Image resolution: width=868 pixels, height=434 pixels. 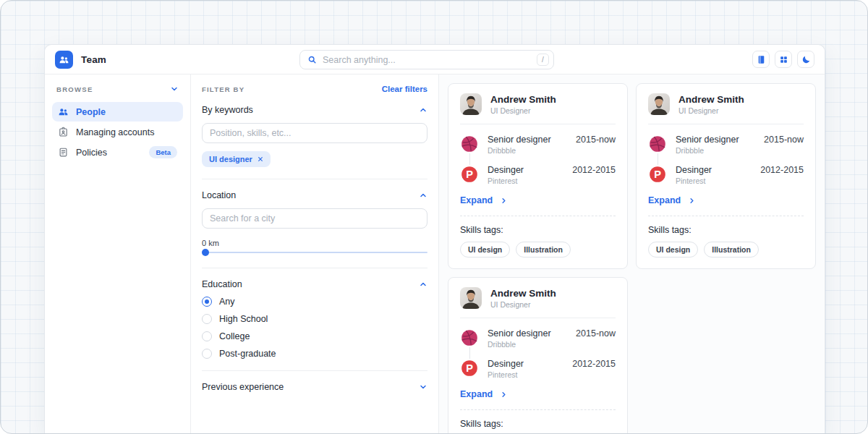 I want to click on dark-mode-button, so click(x=806, y=59).